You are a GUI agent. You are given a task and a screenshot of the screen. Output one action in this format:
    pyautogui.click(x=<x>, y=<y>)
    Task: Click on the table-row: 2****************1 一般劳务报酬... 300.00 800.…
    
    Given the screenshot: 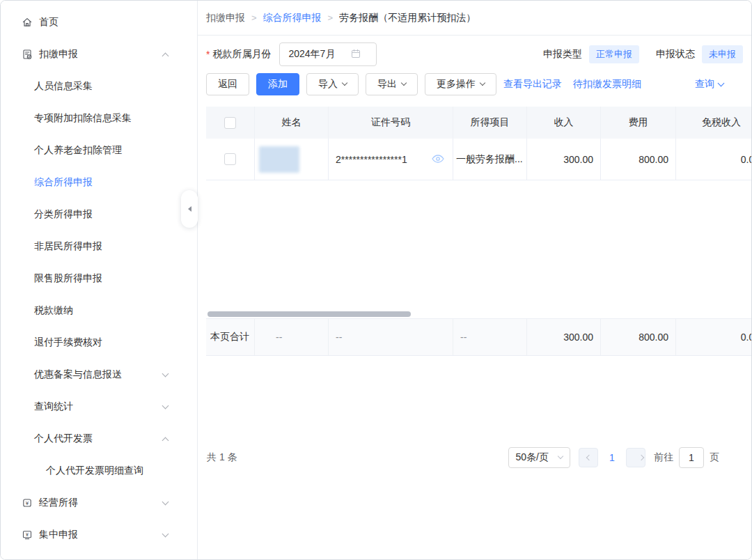 What is the action you would take?
    pyautogui.click(x=479, y=160)
    